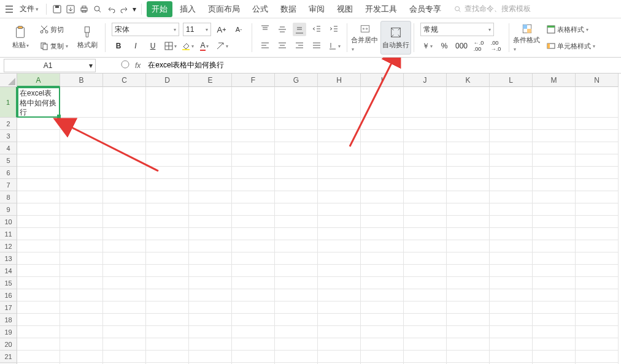  I want to click on increase-font-button: A+, so click(222, 29).